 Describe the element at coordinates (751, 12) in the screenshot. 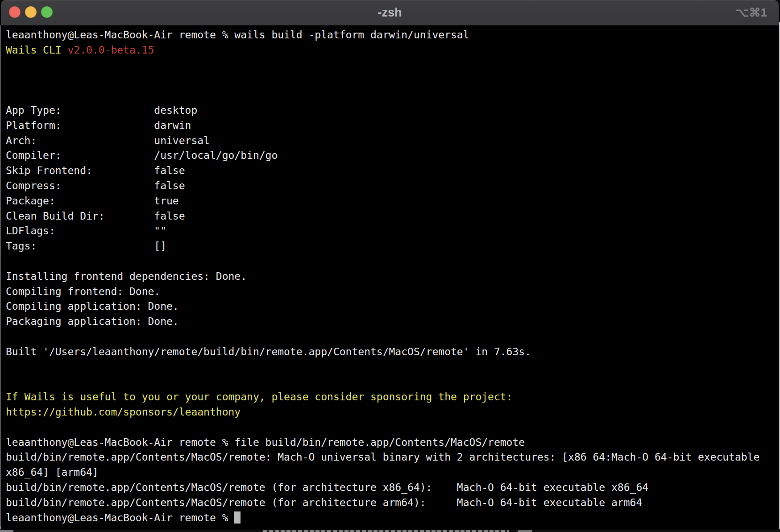

I see `keyboard-shortcut-badge: ⌥⌘1` at that location.